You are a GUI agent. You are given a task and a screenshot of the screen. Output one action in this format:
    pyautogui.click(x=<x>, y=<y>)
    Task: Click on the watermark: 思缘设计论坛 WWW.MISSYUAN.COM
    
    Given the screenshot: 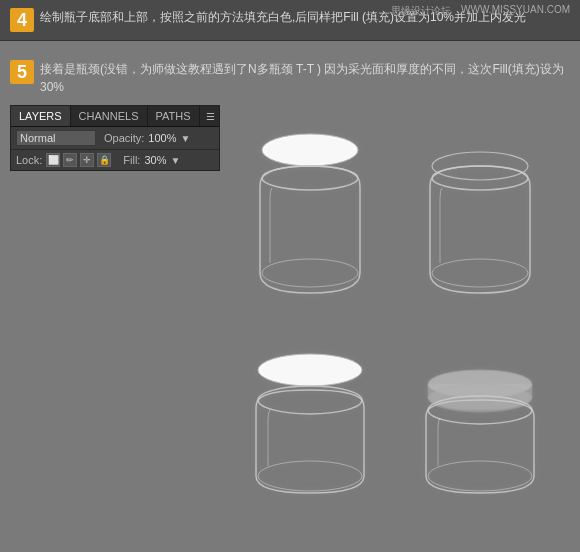 What is the action you would take?
    pyautogui.click(x=480, y=11)
    